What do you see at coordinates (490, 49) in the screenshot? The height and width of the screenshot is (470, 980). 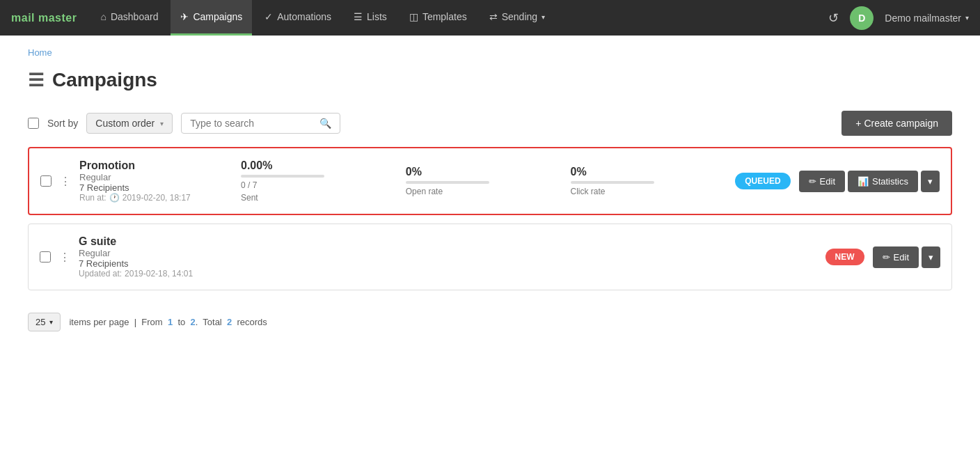 I see `breadcrumb: Home` at bounding box center [490, 49].